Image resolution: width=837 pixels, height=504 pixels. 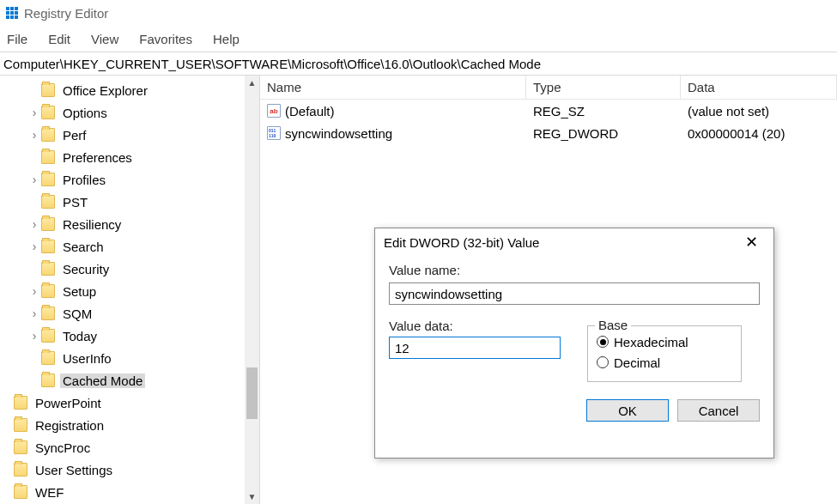 What do you see at coordinates (274, 111) in the screenshot?
I see `string-value-icon: ab` at bounding box center [274, 111].